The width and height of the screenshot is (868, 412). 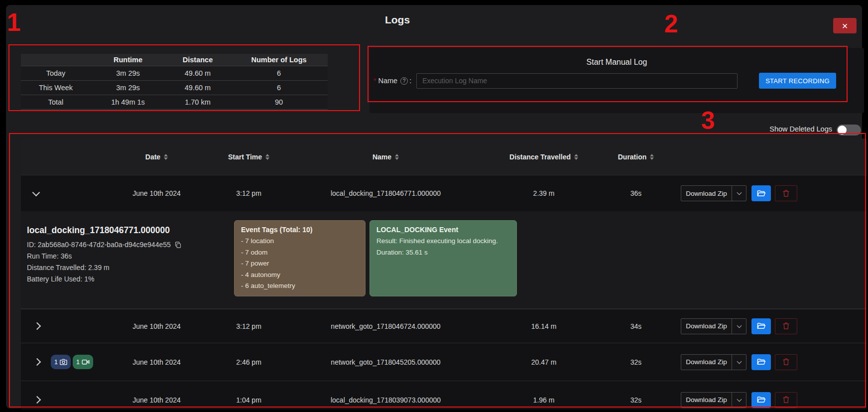 I want to click on event-tag-item: - 7 odom, so click(x=300, y=253).